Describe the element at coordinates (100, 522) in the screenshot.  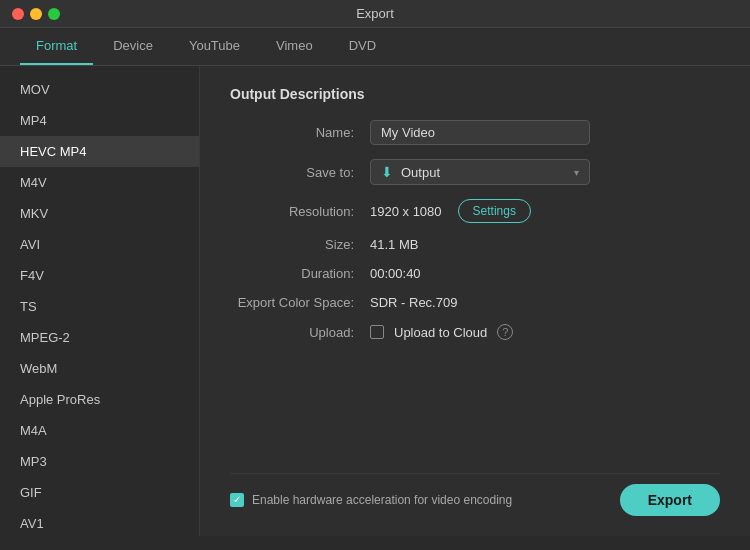
I see `sidebar-item-av1: AV1` at that location.